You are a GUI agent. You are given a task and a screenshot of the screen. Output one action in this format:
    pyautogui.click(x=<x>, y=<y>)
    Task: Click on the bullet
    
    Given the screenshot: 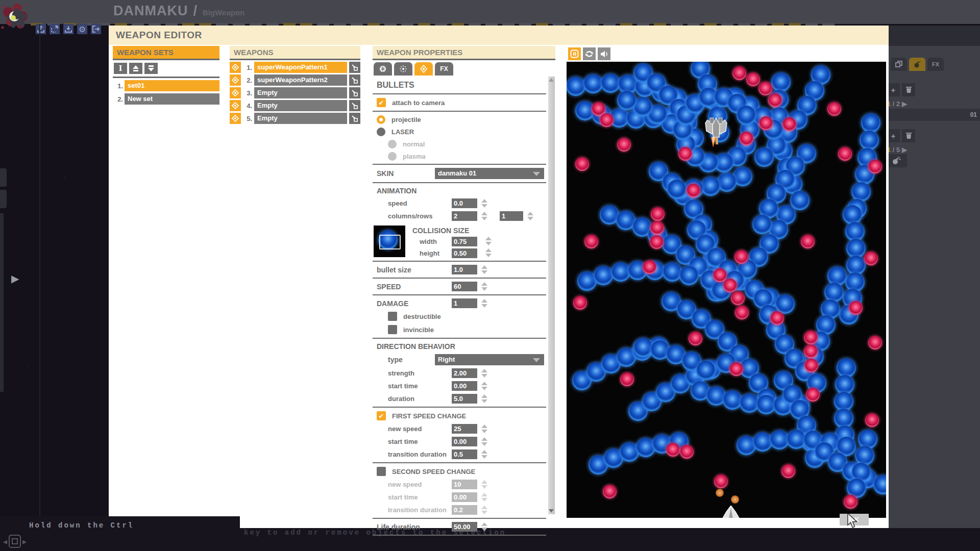 What is the action you would take?
    pyautogui.click(x=627, y=101)
    